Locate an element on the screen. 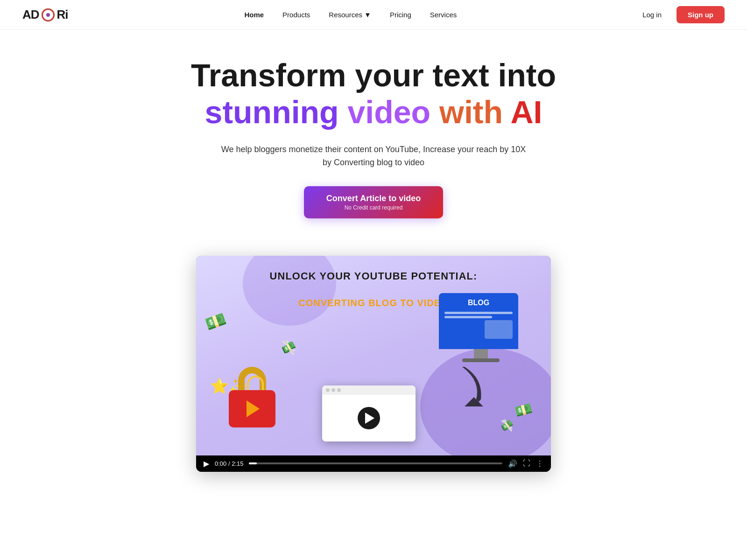 The width and height of the screenshot is (747, 560). lock-body is located at coordinates (252, 409).